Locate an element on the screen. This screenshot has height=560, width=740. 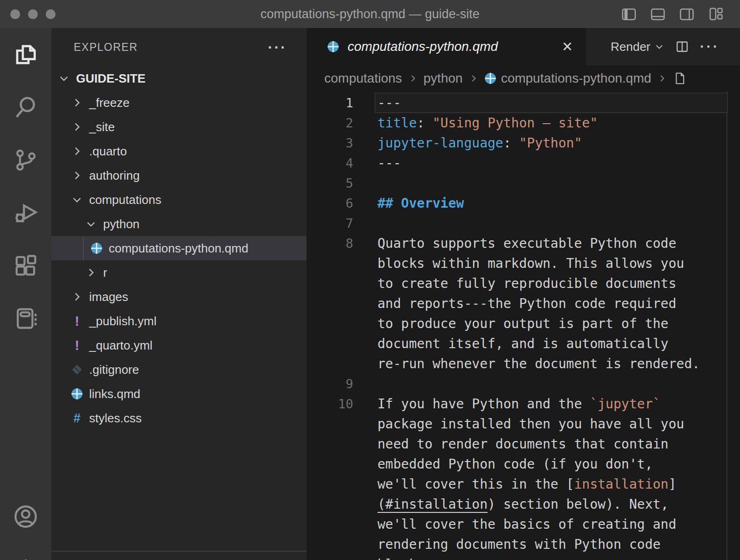
line-content: --- is located at coordinates (389, 103).